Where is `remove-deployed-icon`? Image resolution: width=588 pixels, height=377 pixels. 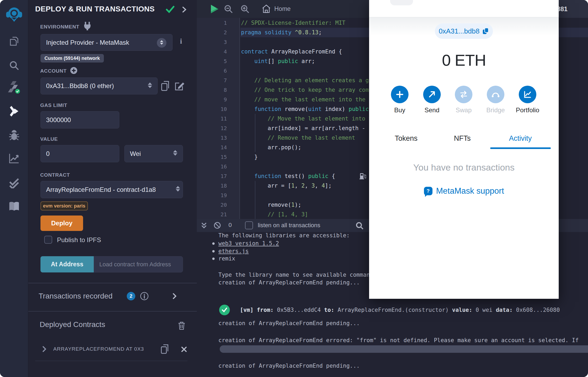 remove-deployed-icon is located at coordinates (184, 349).